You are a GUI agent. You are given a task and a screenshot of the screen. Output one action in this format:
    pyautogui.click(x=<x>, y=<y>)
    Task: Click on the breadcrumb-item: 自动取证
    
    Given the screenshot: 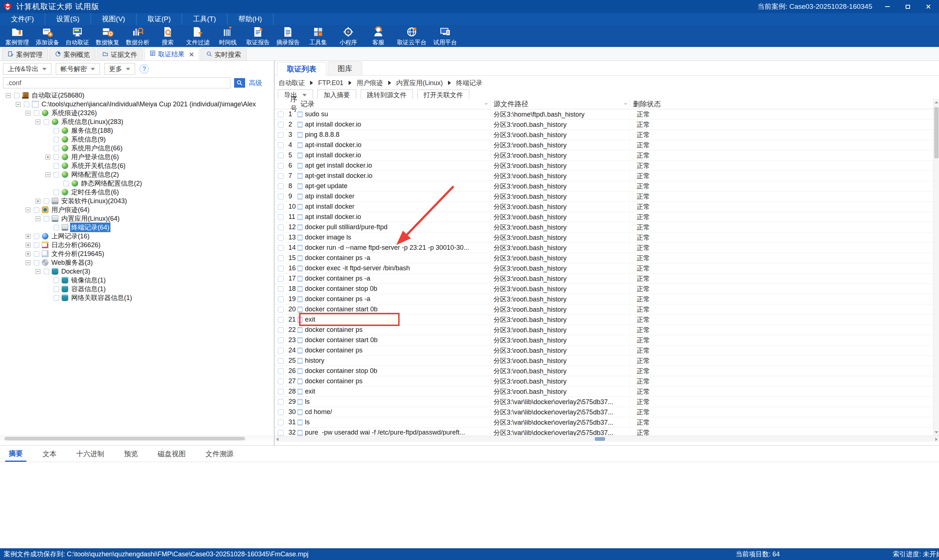 What is the action you would take?
    pyautogui.click(x=292, y=83)
    